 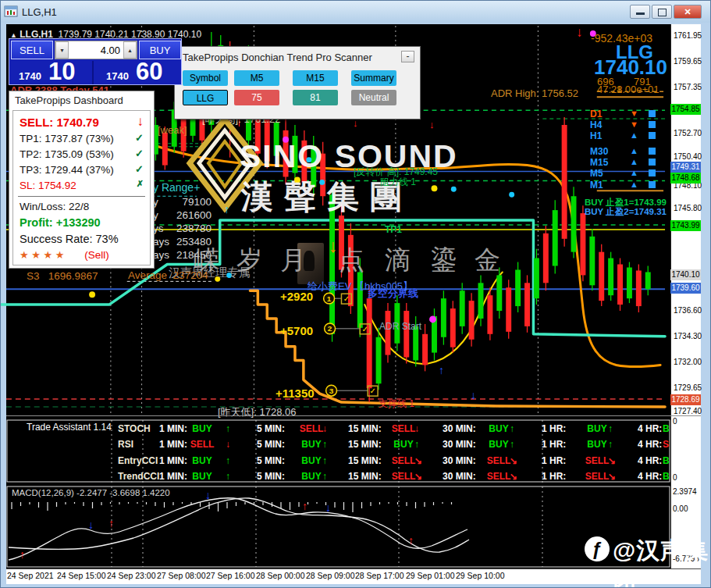 What do you see at coordinates (96, 50) in the screenshot?
I see `lot-size-box: ▾ ▴` at bounding box center [96, 50].